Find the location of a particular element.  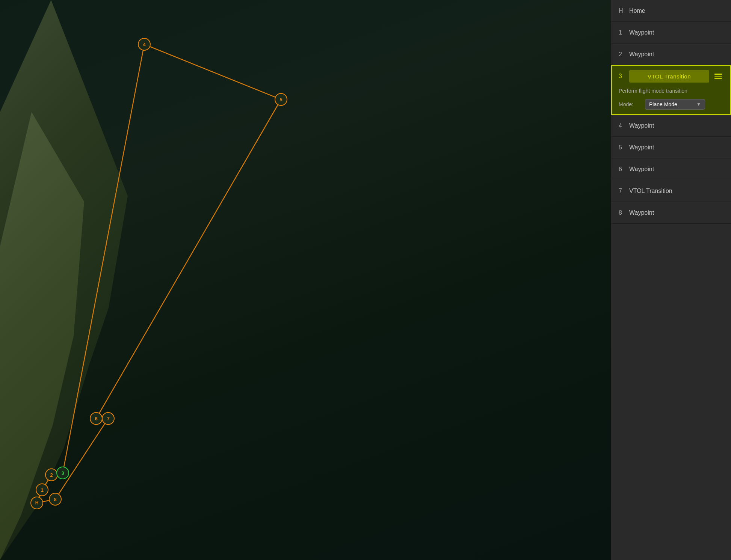

mode-label: Mode: is located at coordinates (632, 104).